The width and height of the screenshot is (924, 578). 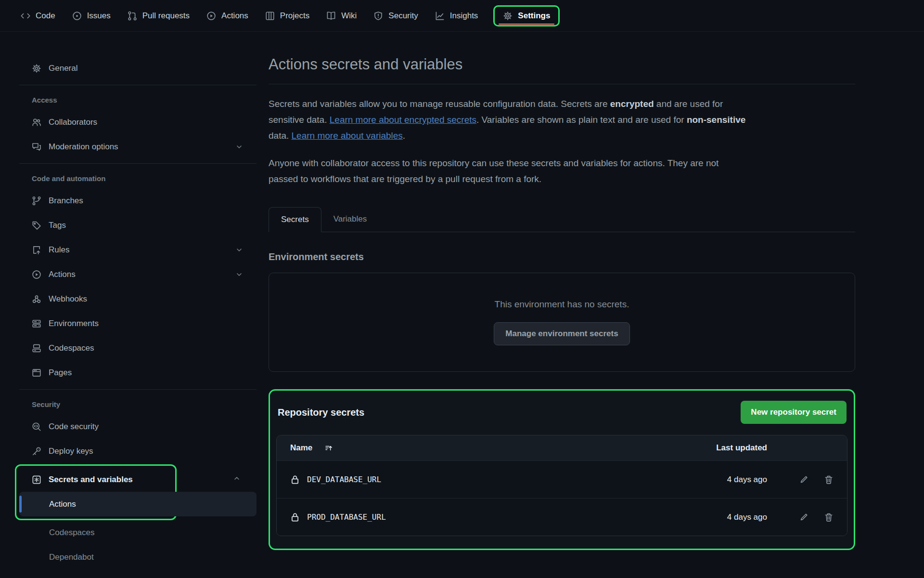 I want to click on intro-text: data., so click(x=280, y=136).